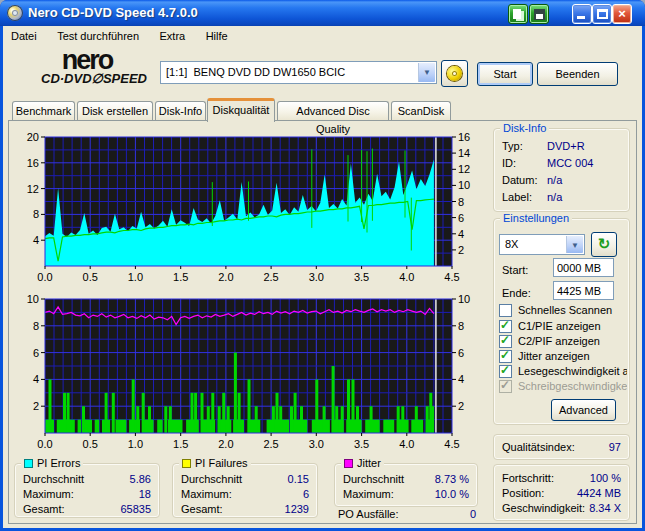  Describe the element at coordinates (566, 146) in the screenshot. I see `disk-info-value: DVD+R` at that location.